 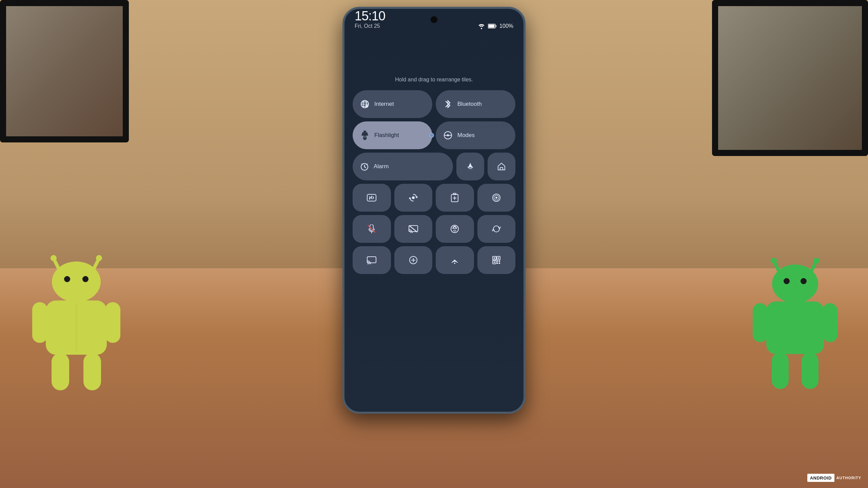 What do you see at coordinates (414, 229) in the screenshot?
I see `cast-off-tile` at bounding box center [414, 229].